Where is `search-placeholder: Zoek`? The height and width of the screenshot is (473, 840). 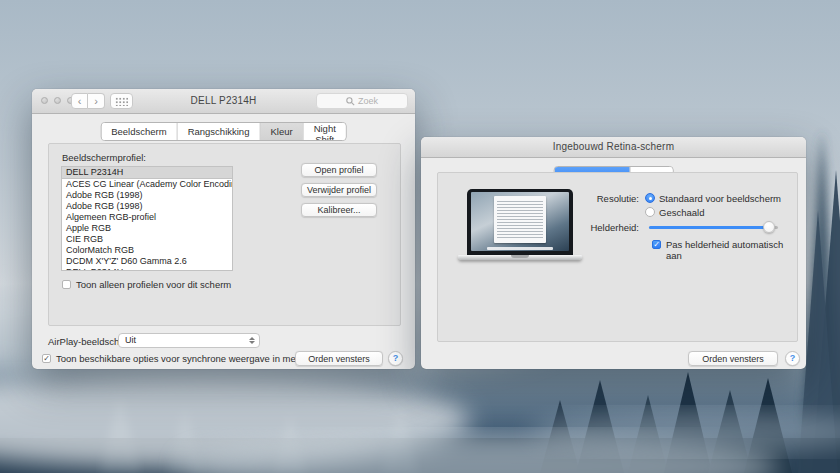 search-placeholder: Zoek is located at coordinates (368, 101).